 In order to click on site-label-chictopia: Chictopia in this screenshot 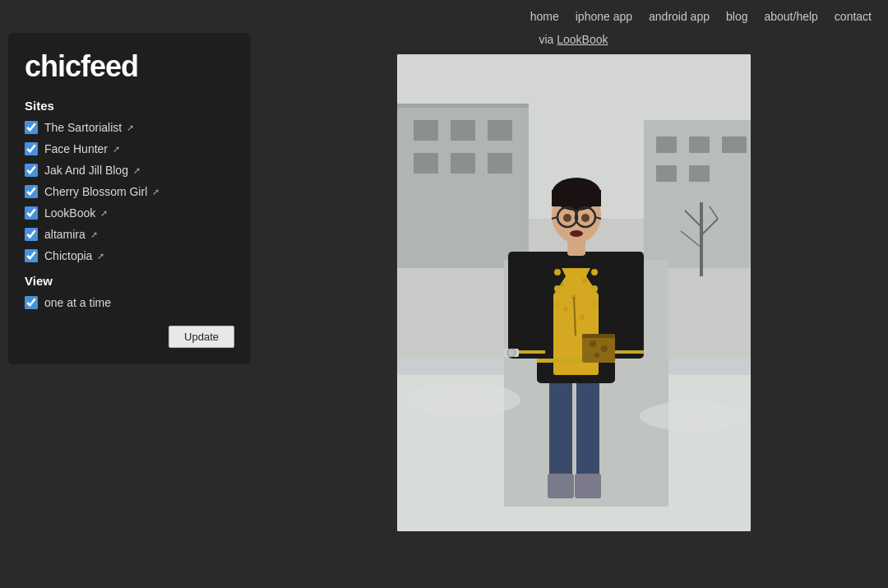, I will do `click(68, 256)`.